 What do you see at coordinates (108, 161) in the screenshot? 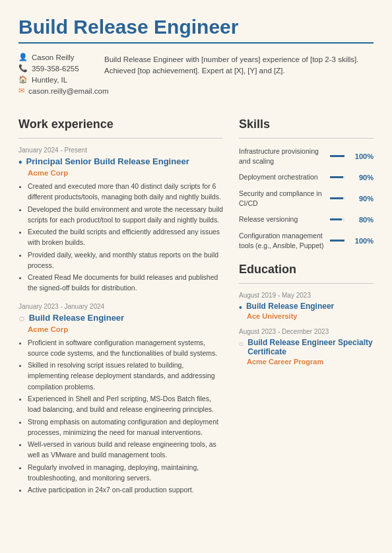
I see `job1-title: Principal Senior Build Release Engineer` at bounding box center [108, 161].